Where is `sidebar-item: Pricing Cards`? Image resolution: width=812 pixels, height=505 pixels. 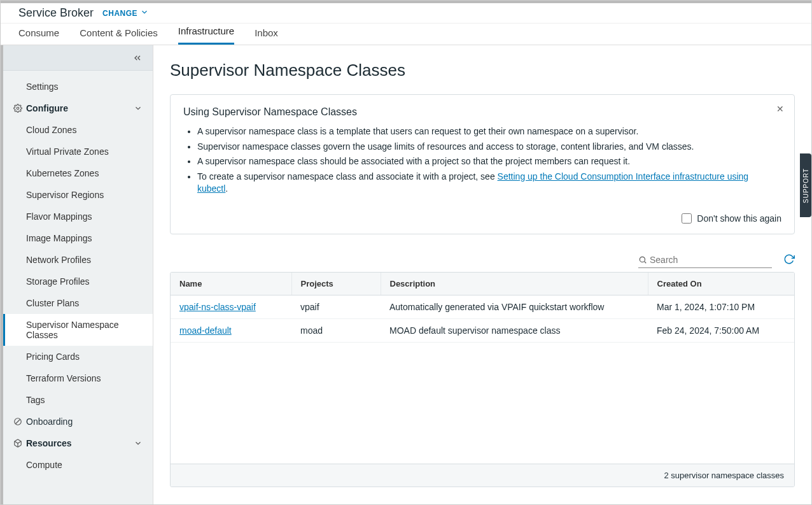 sidebar-item: Pricing Cards is located at coordinates (78, 357).